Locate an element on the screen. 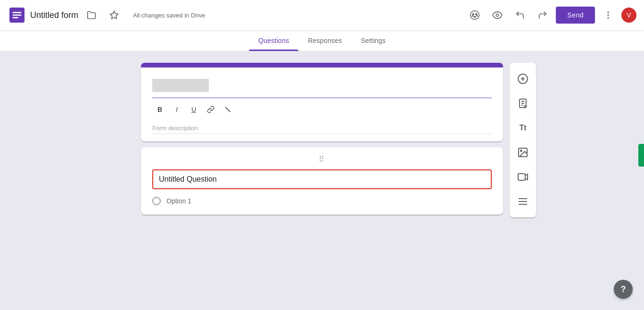 The image size is (644, 310). autosave-status: All changes saved in Drive is located at coordinates (169, 15).